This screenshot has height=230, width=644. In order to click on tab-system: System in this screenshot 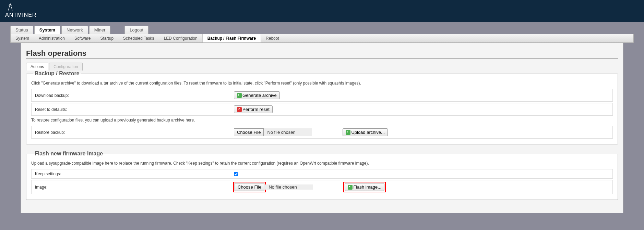, I will do `click(47, 30)`.